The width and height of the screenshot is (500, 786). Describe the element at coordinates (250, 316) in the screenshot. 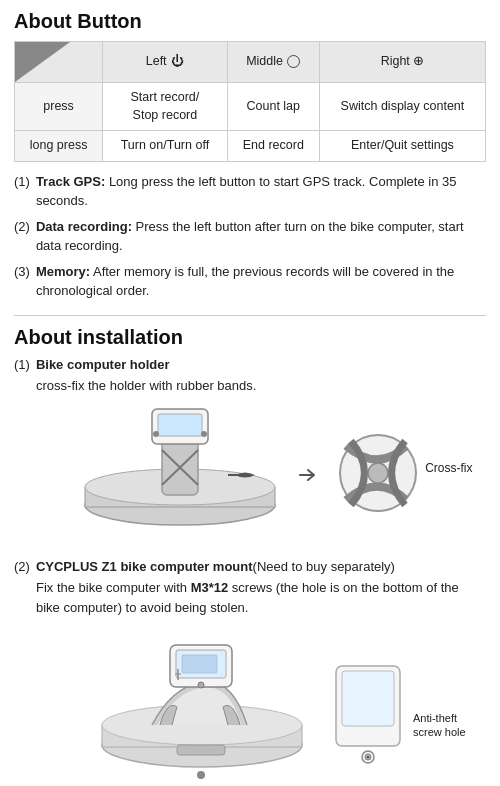

I see `section-divider` at that location.